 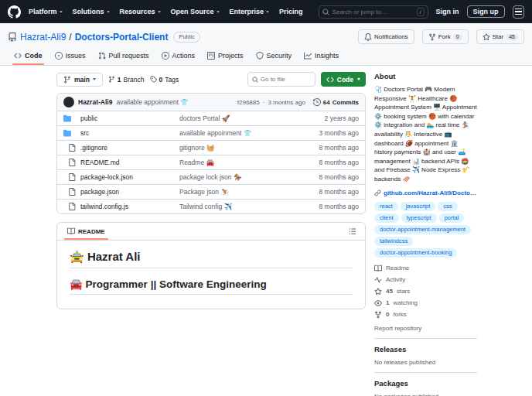 I want to click on repo-meta-list: Readme Activity 45stars 1watching 0forks, so click(x=425, y=292).